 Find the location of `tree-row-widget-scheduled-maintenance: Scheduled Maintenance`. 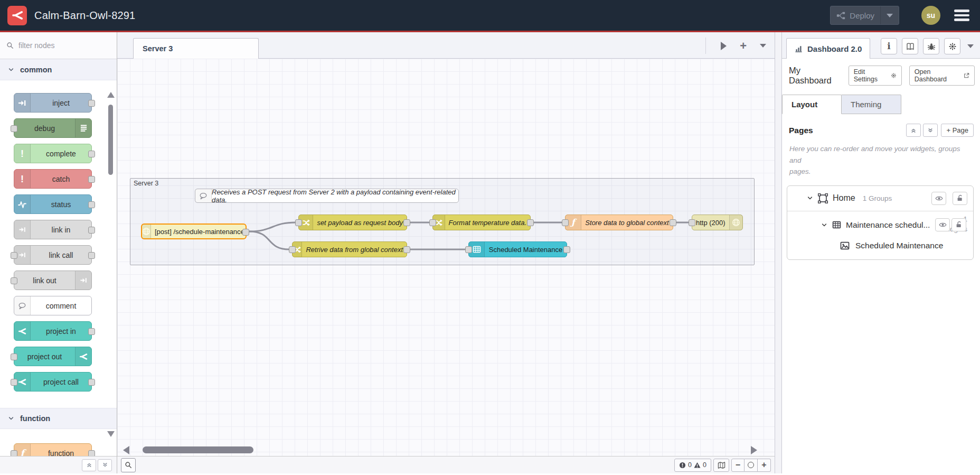

tree-row-widget-scheduled-maintenance: Scheduled Maintenance is located at coordinates (880, 246).